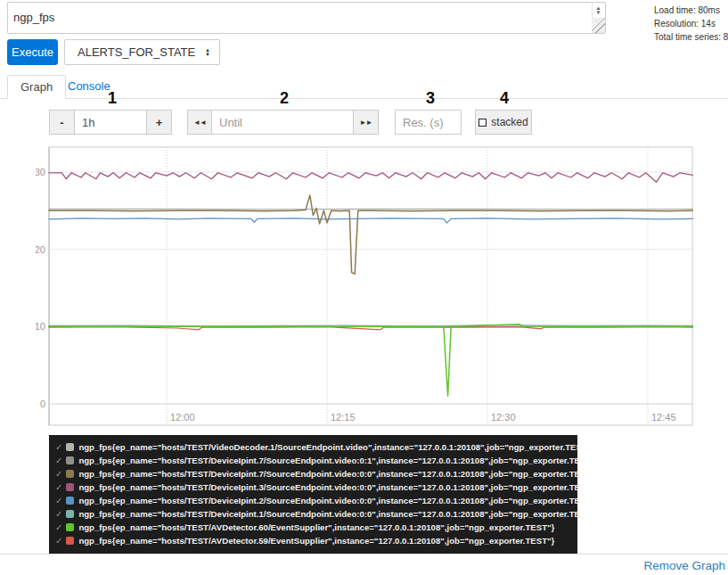 The height and width of the screenshot is (575, 728). I want to click on query-stats: Load time: 80ms Resolution: 14s Total ti…, so click(691, 23).